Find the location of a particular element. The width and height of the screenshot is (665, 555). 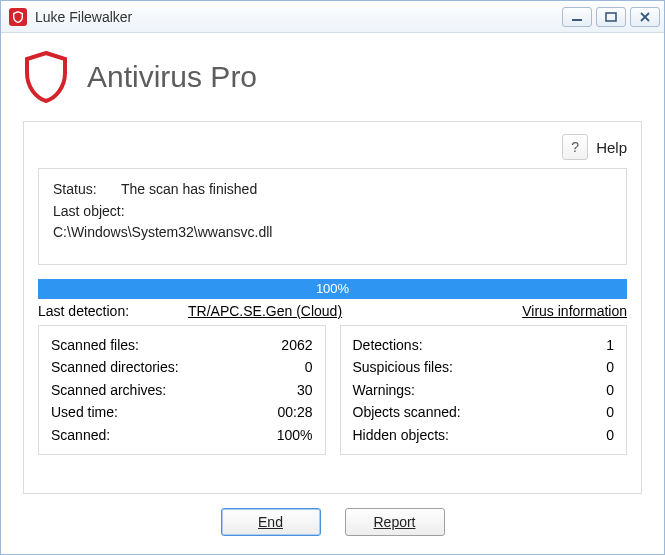

last-detection-label: Last detection: is located at coordinates (113, 311).